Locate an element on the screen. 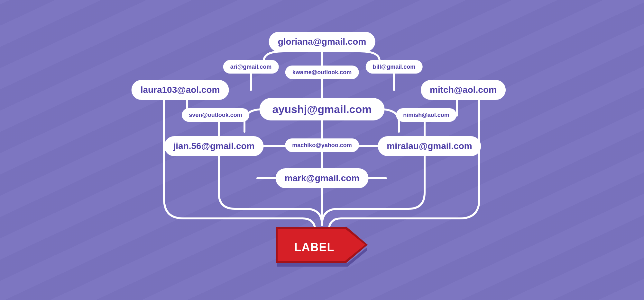 The height and width of the screenshot is (300, 644). email-pill-jian: jian.56@gmail.com is located at coordinates (214, 146).